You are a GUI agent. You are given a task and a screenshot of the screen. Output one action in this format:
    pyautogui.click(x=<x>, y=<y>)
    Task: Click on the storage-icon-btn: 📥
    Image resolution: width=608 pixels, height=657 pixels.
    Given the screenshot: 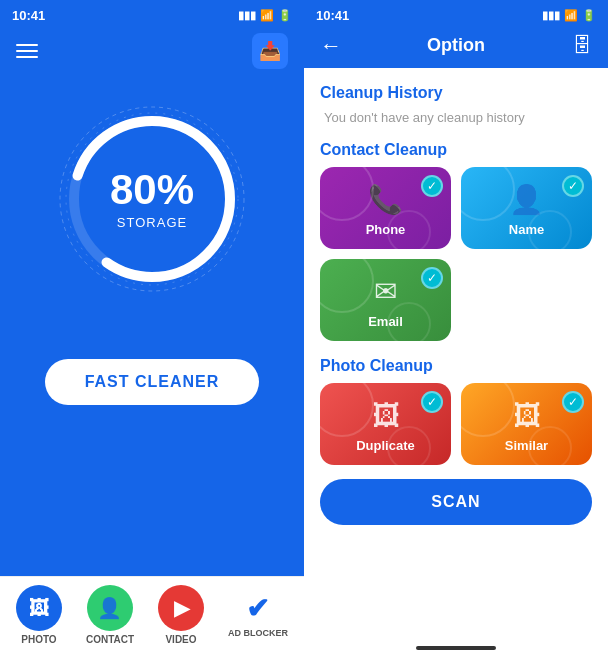 What is the action you would take?
    pyautogui.click(x=270, y=51)
    